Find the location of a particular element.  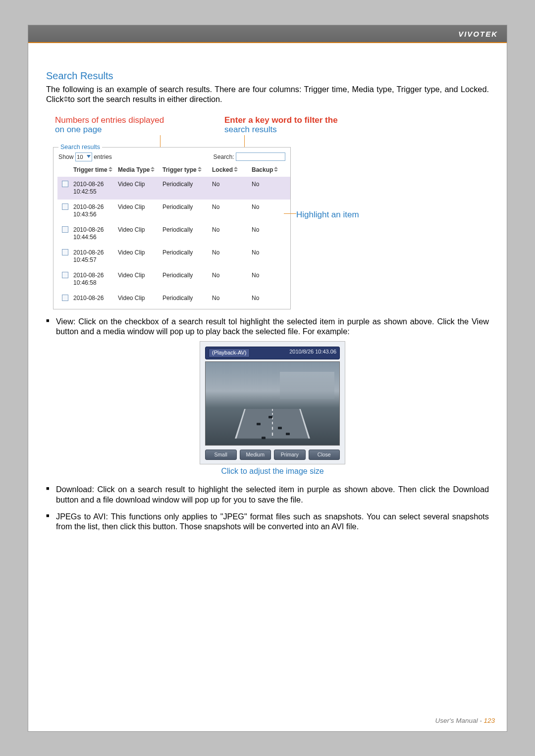

lane-marking is located at coordinates (272, 424).